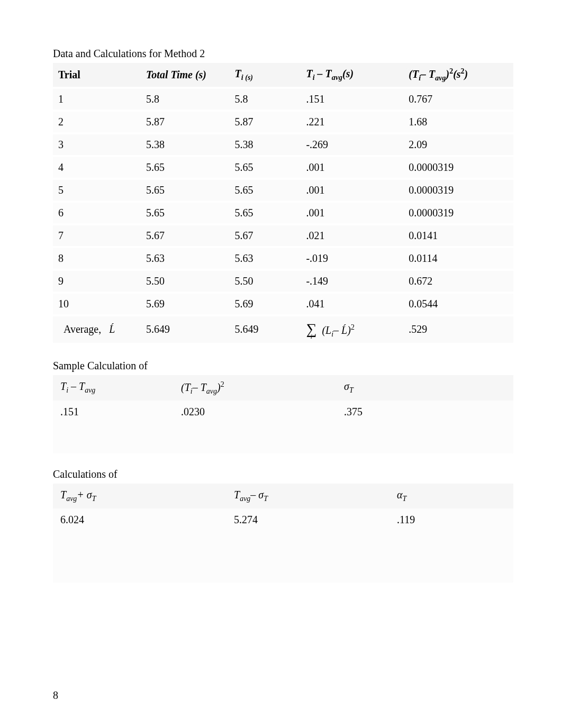 This screenshot has height=728, width=562. I want to click on ti-sub: i (s), so click(247, 77).